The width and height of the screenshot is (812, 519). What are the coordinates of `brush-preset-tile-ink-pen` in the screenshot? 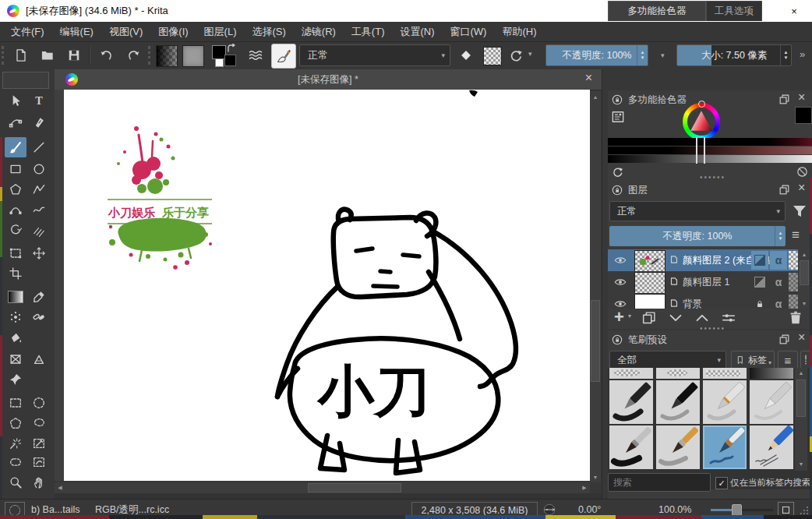 It's located at (631, 402).